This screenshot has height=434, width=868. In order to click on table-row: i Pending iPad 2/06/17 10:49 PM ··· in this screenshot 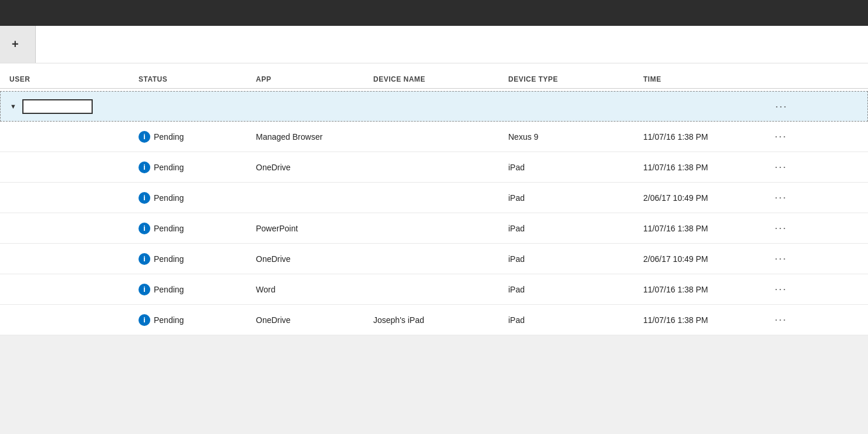, I will do `click(434, 198)`.